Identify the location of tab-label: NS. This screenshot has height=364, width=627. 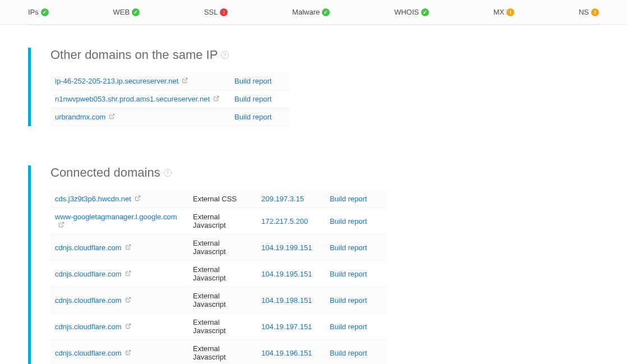
(584, 12).